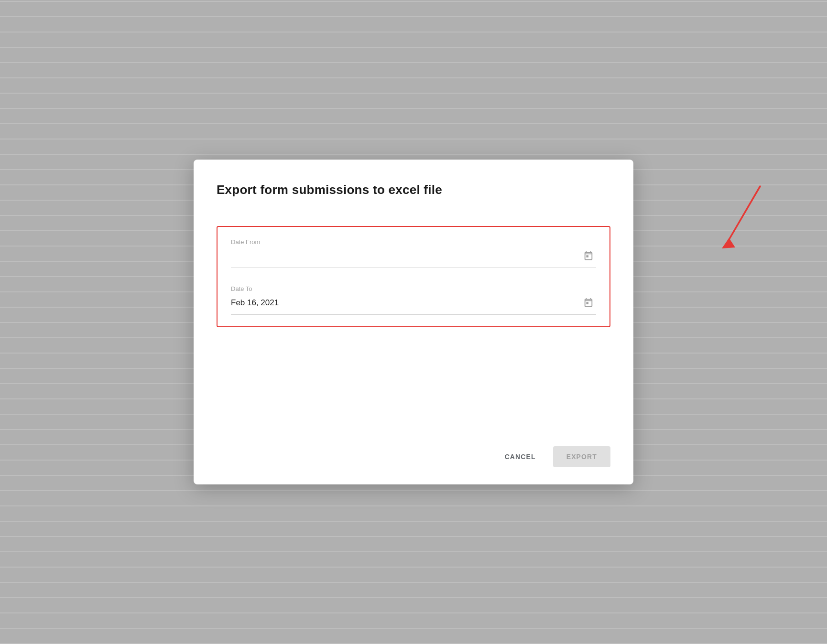 The height and width of the screenshot is (644, 827). What do you see at coordinates (414, 278) in the screenshot?
I see `date-spacer` at bounding box center [414, 278].